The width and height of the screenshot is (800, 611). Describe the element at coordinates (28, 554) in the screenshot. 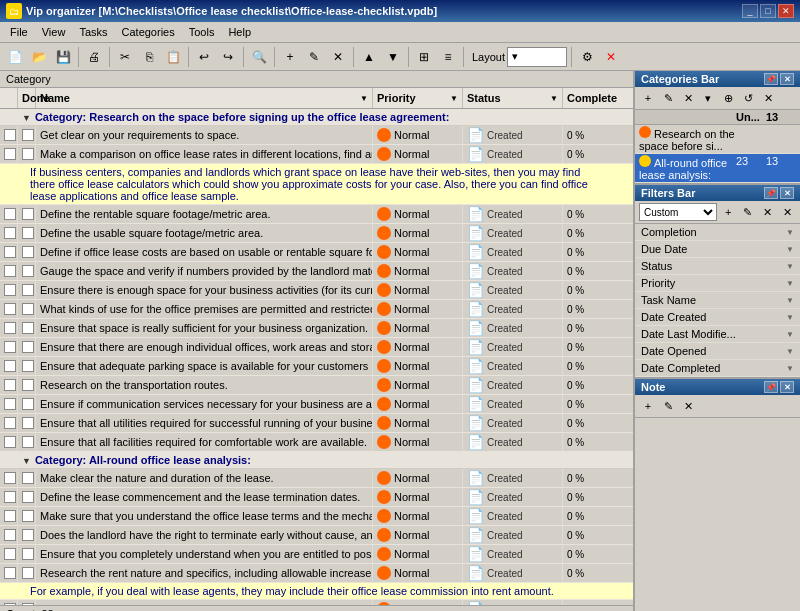

I see `task-done-checkbox-cat1-task4` at that location.